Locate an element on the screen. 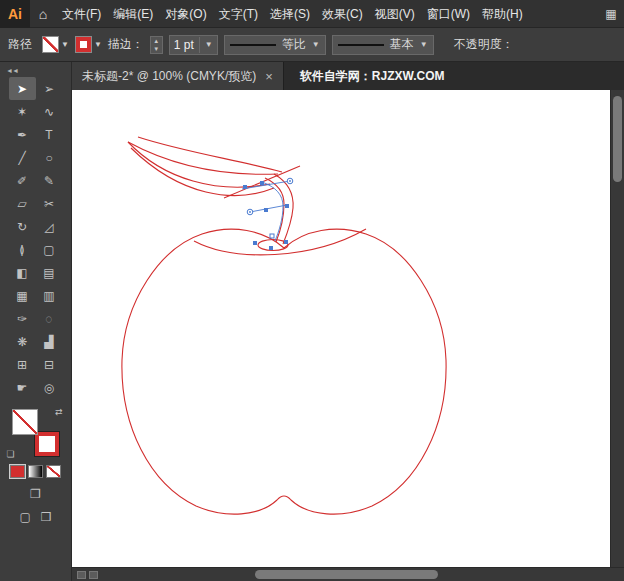 Image resolution: width=624 pixels, height=581 pixels. stroke-red-swatch-icon is located at coordinates (84, 44).